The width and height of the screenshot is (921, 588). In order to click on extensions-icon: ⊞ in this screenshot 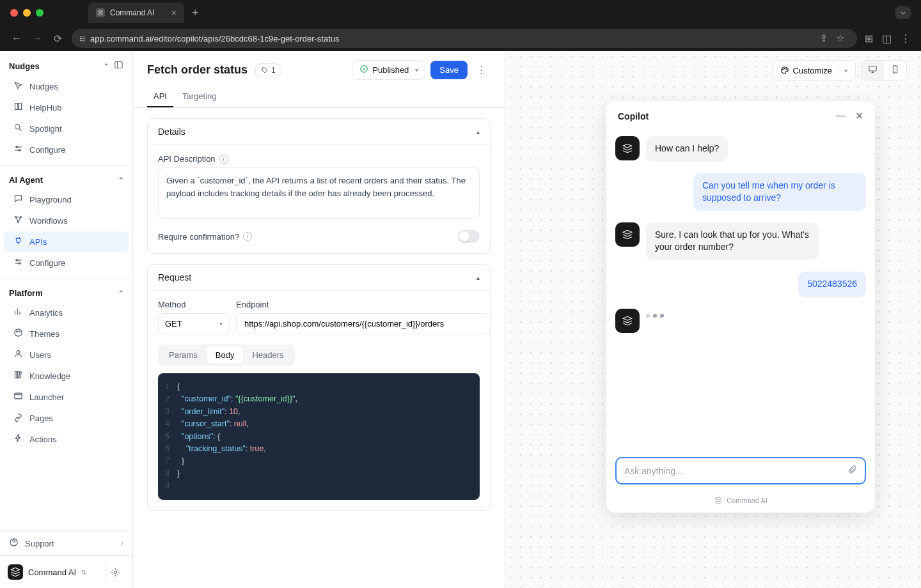, I will do `click(869, 38)`.